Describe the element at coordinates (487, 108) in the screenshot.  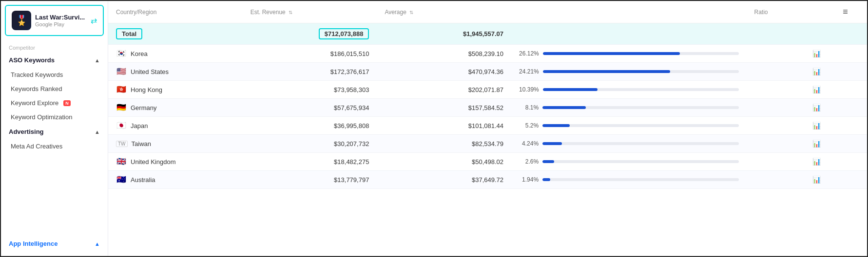
I see `table-row: 🇩🇪Germany$57,675,934$157,584.528.1%📊` at that location.